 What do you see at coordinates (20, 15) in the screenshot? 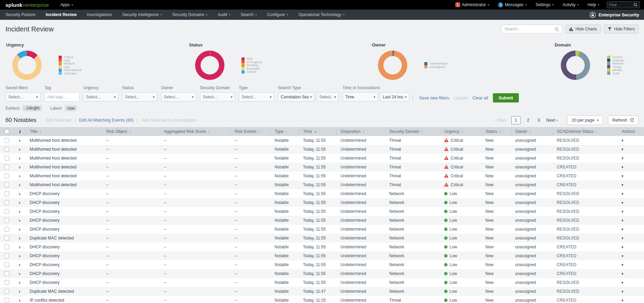
I see `nav-item-security-posture: Security Posture` at bounding box center [20, 15].